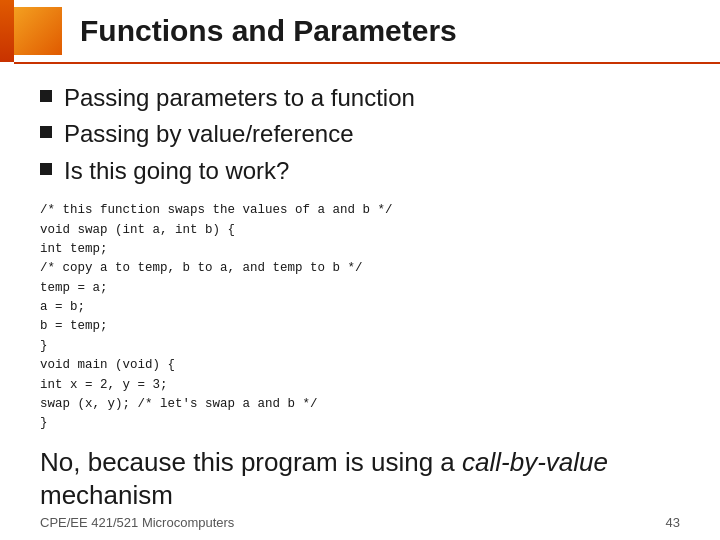  Describe the element at coordinates (360, 134) in the screenshot. I see `list-item: Passing by value/reference` at that location.